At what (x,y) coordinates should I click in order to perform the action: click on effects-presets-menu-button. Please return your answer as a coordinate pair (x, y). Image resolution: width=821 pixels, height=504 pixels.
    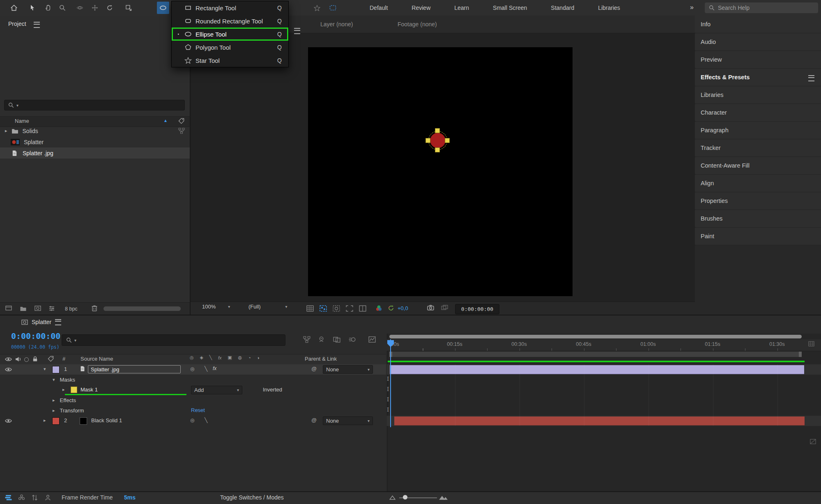
    Looking at the image, I should click on (812, 78).